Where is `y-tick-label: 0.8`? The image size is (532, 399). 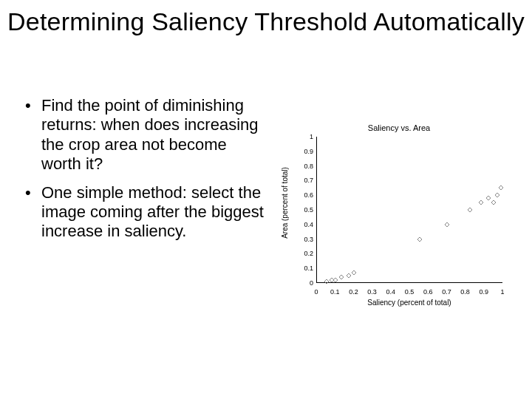
y-tick-label: 0.8 is located at coordinates (304, 166).